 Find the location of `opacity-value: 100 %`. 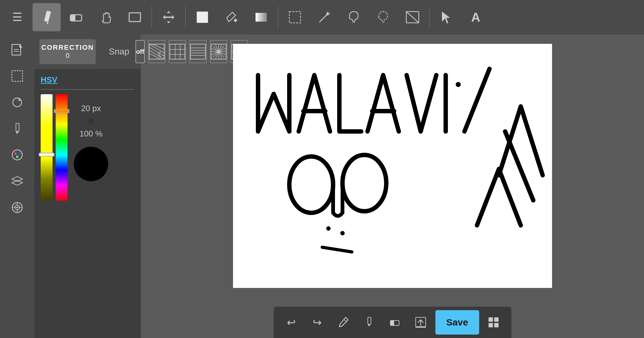

opacity-value: 100 % is located at coordinates (91, 134).